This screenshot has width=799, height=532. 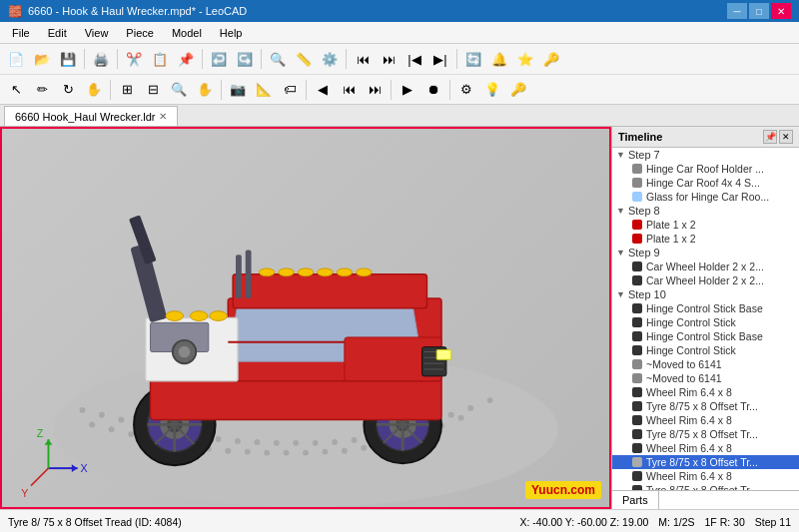 What do you see at coordinates (492, 90) in the screenshot?
I see `light-button: 💡` at bounding box center [492, 90].